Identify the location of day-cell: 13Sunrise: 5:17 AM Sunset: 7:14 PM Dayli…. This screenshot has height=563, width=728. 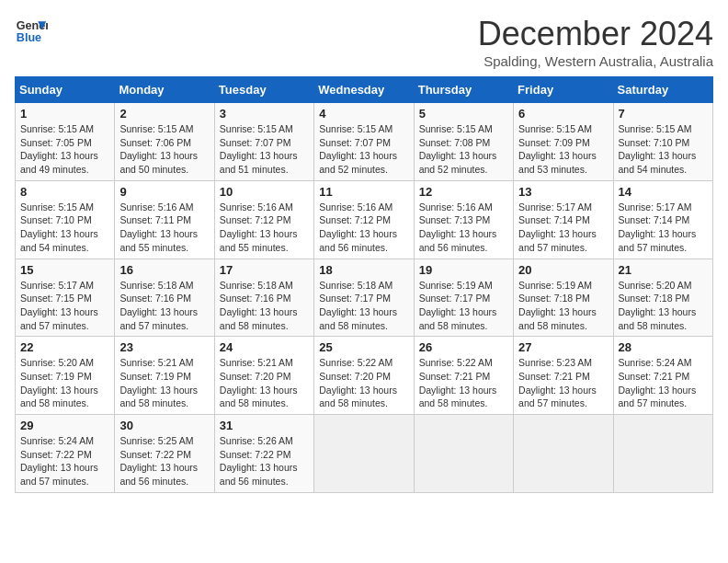
(563, 219).